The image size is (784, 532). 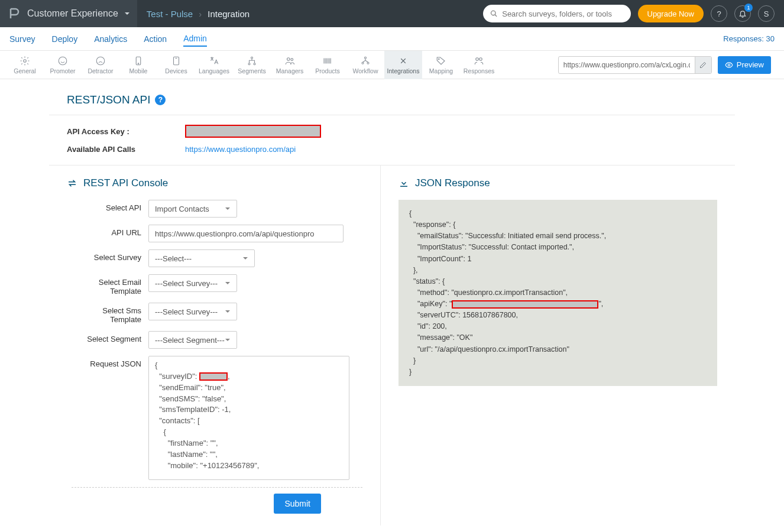 I want to click on select-sms-template: ---Select Survey---, so click(x=193, y=312).